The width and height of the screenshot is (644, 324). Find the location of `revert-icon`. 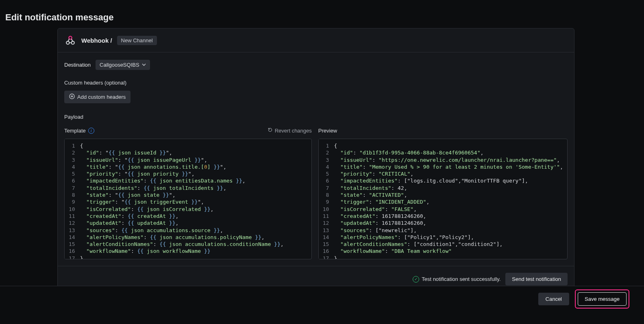

revert-icon is located at coordinates (270, 130).